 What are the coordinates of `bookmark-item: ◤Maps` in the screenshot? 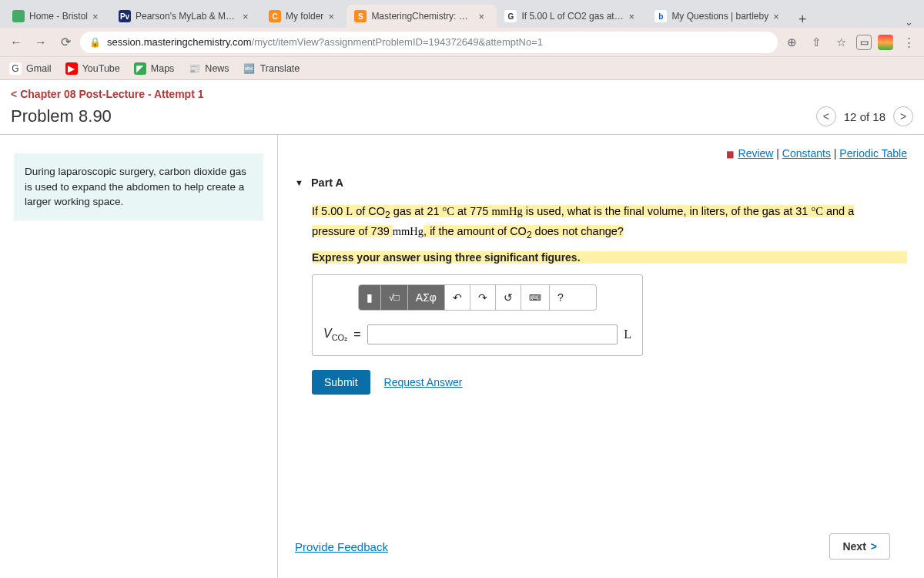 It's located at (154, 69).